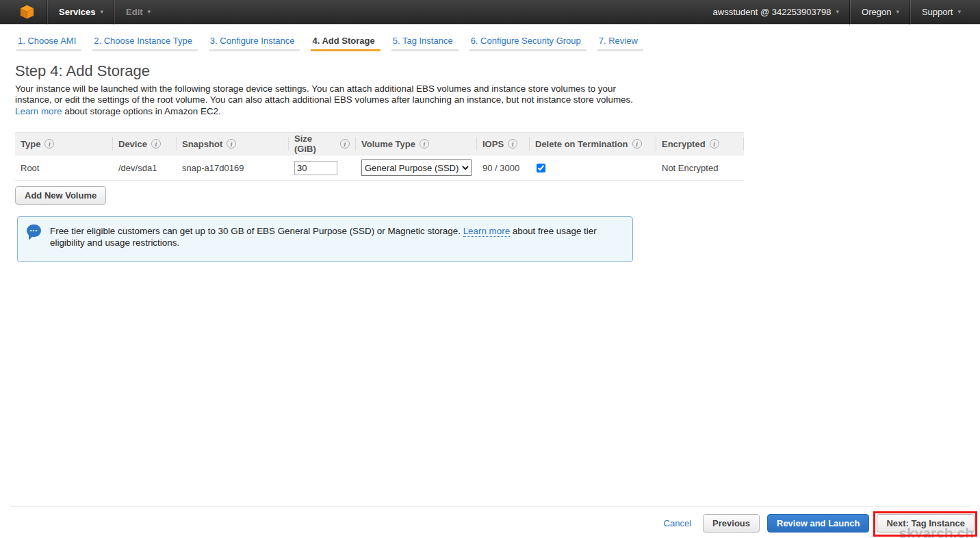  Describe the element at coordinates (324, 94) in the screenshot. I see `description-text: Your instance will be launched with the …` at that location.